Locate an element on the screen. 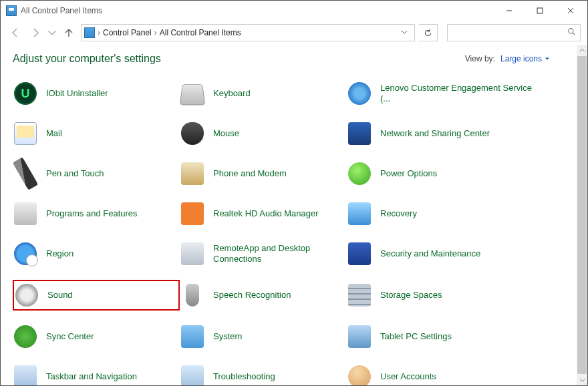 The height and width of the screenshot is (386, 588). item-security-label: Security and Maintenance is located at coordinates (430, 254).